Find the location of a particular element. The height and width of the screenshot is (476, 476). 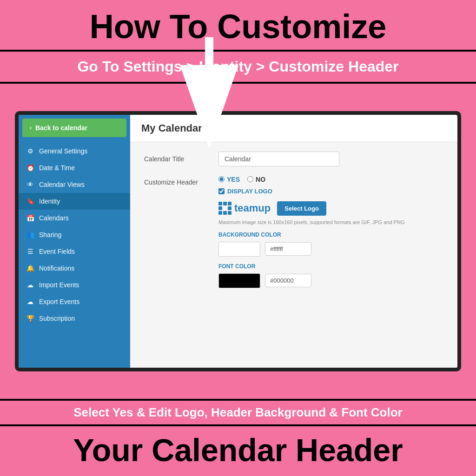

sidebar-item-identity: 🔖 Identity is located at coordinates (74, 201).